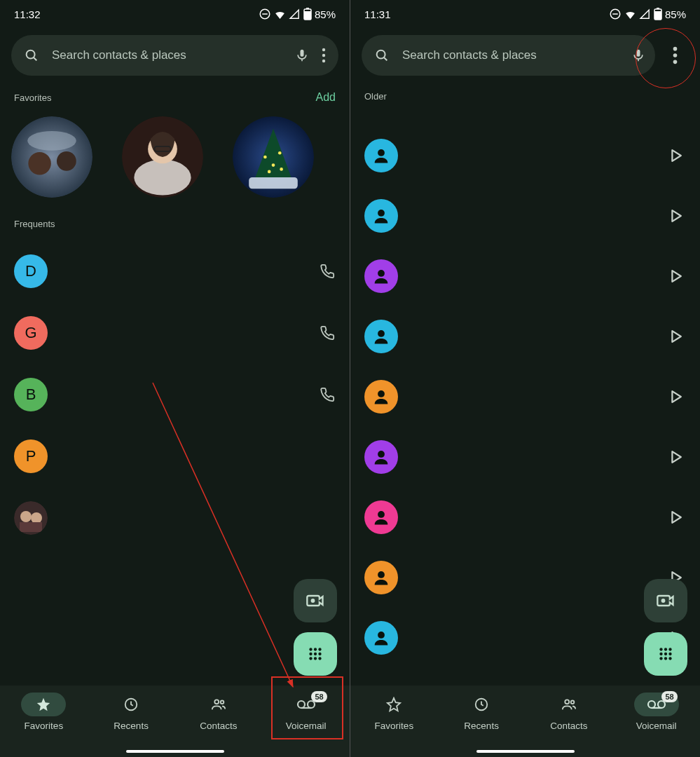  I want to click on favorites-label: Favorites, so click(32, 98).